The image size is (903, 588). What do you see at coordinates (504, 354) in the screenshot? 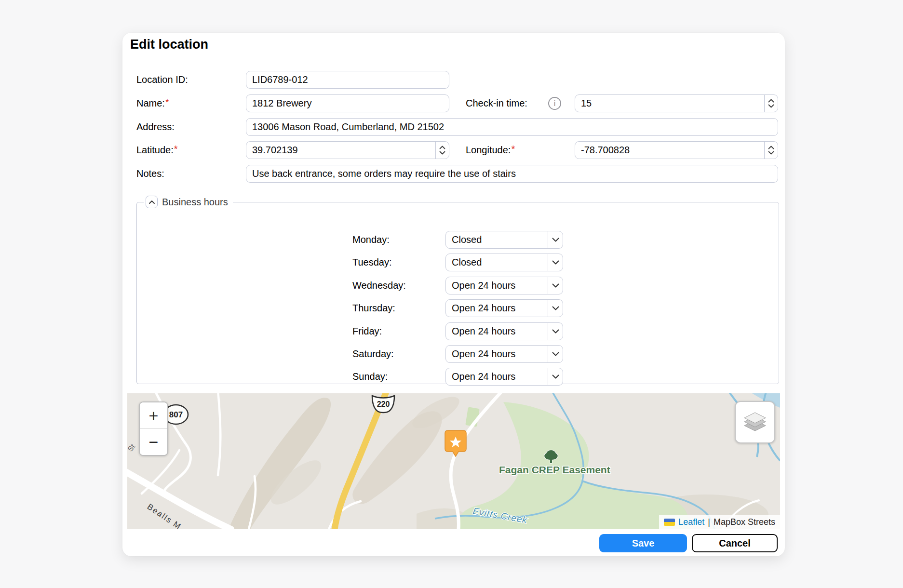
I see `saturday-hours-select: Open 24 hours` at bounding box center [504, 354].